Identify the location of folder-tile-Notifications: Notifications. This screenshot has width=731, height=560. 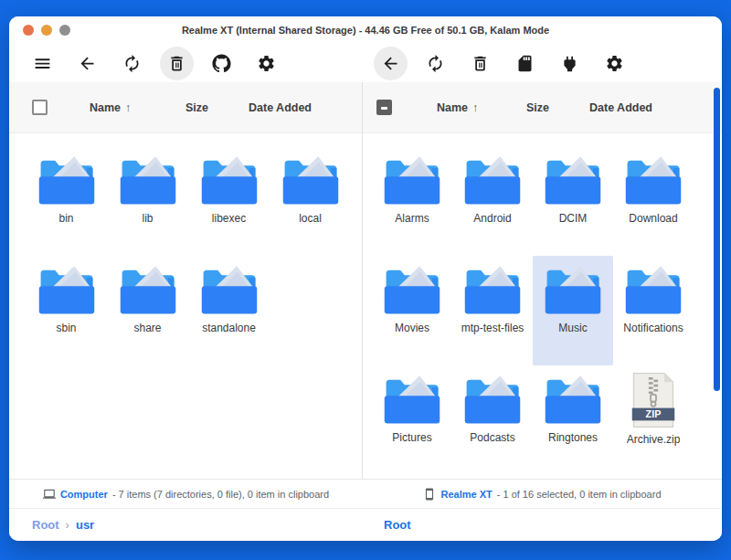
(653, 311).